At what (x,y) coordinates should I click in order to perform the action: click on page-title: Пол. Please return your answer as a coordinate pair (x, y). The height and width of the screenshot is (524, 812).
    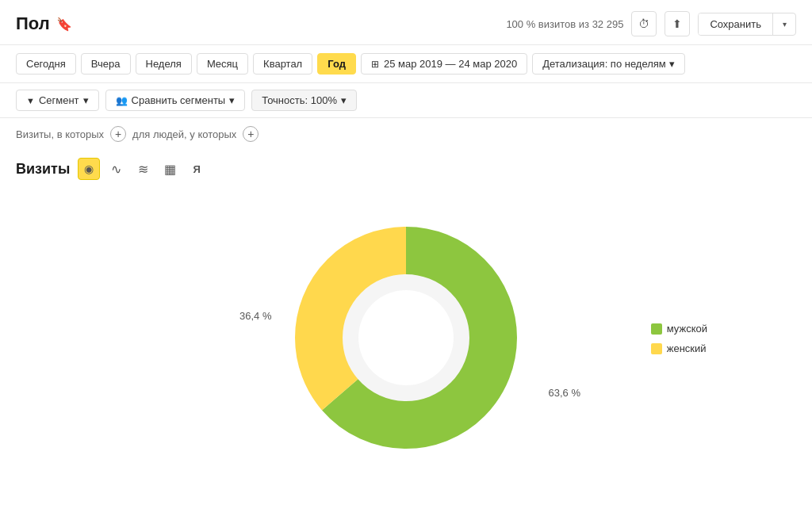
    Looking at the image, I should click on (33, 24).